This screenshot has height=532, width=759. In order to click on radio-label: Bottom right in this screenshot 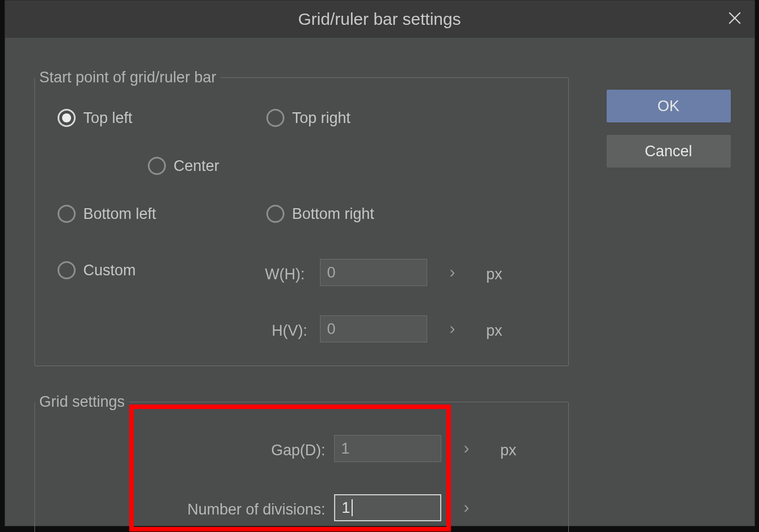, I will do `click(334, 214)`.